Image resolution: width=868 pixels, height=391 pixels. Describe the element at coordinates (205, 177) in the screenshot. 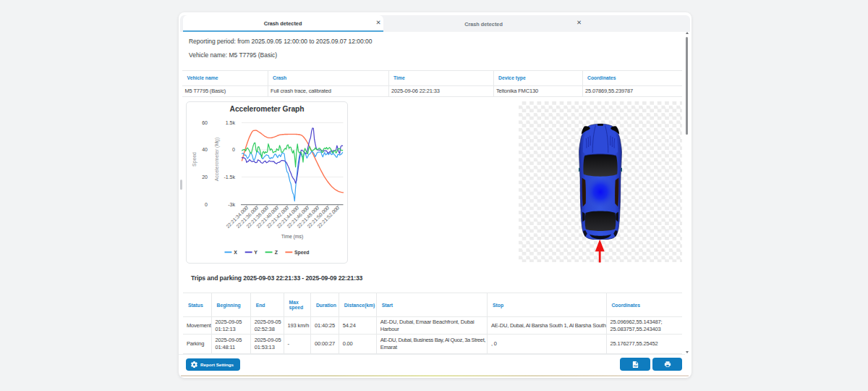

I see `svg-text: 20` at that location.